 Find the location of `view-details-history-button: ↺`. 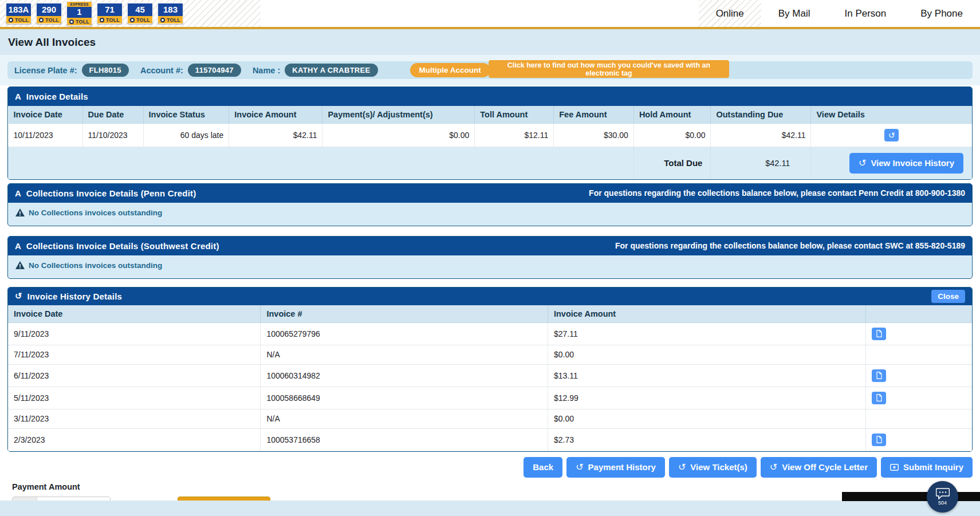

view-details-history-button: ↺ is located at coordinates (891, 135).